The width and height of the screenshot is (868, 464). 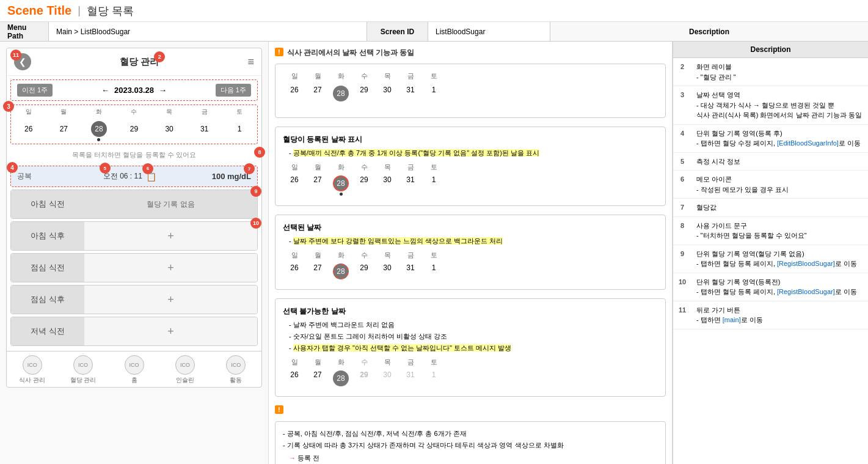 What do you see at coordinates (410, 256) in the screenshot?
I see `cal3-h-fri: 금` at bounding box center [410, 256].